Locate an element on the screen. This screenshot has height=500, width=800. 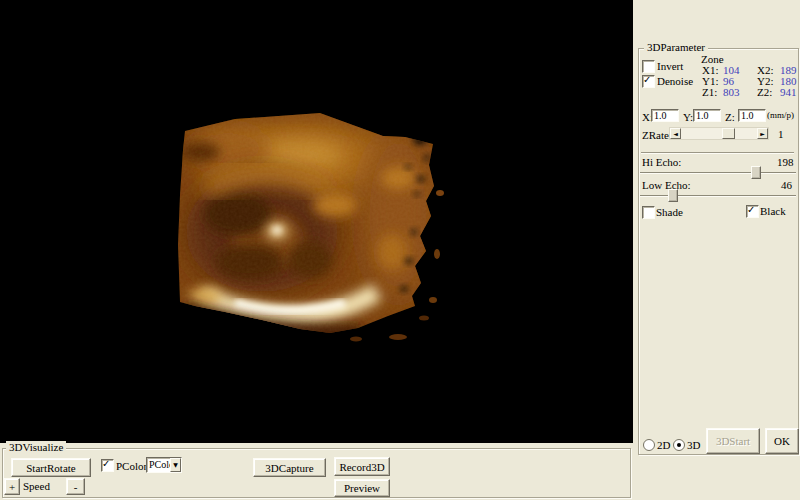
scroll-right-icon: ► is located at coordinates (762, 134).